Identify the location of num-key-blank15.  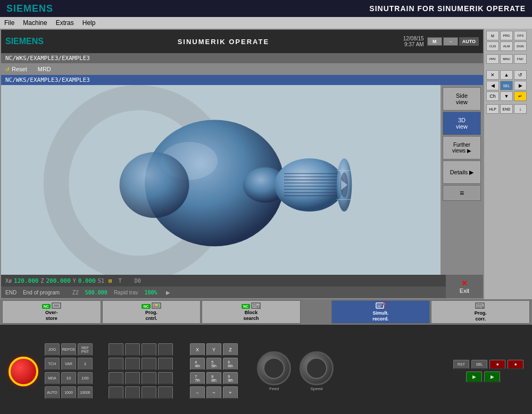
(149, 393).